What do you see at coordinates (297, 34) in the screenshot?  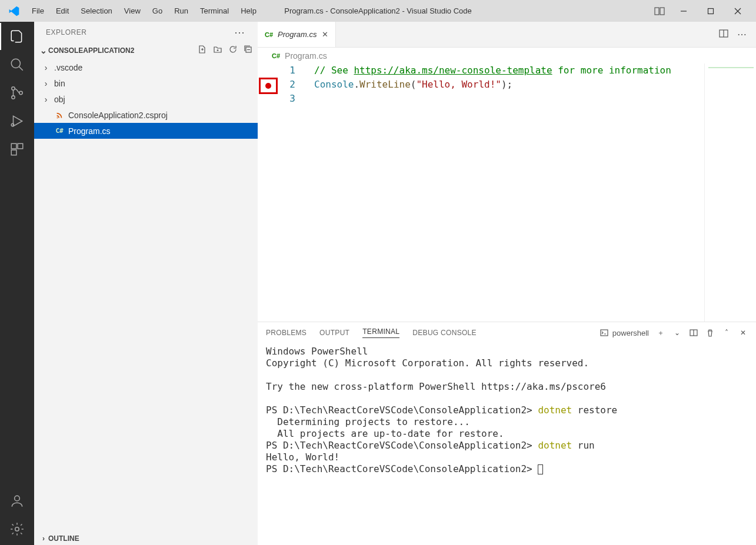 I see `tab-label: Program.cs` at bounding box center [297, 34].